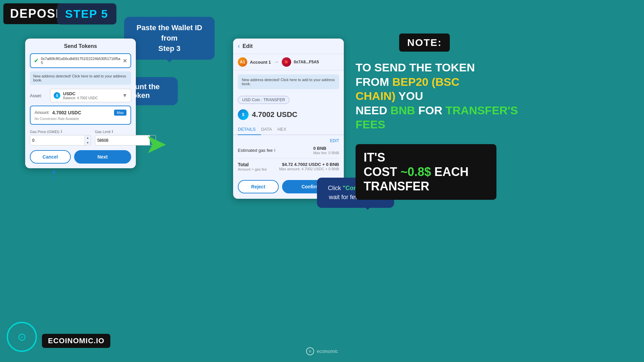 The height and width of the screenshot is (362, 644). What do you see at coordinates (288, 129) in the screenshot?
I see `tab-row: DETAILS DATA HEX` at bounding box center [288, 129].